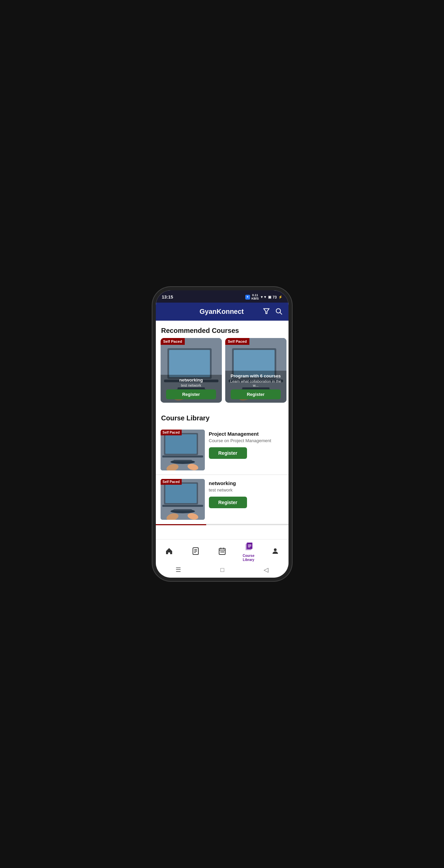  I want to click on filter-button, so click(266, 312).